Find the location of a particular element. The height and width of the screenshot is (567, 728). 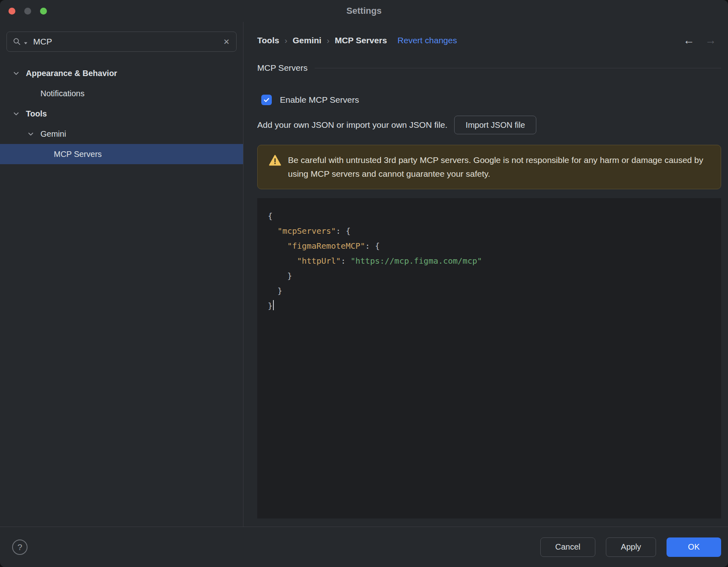

code-line: "figmaRemoteMCP": { is located at coordinates (490, 246).